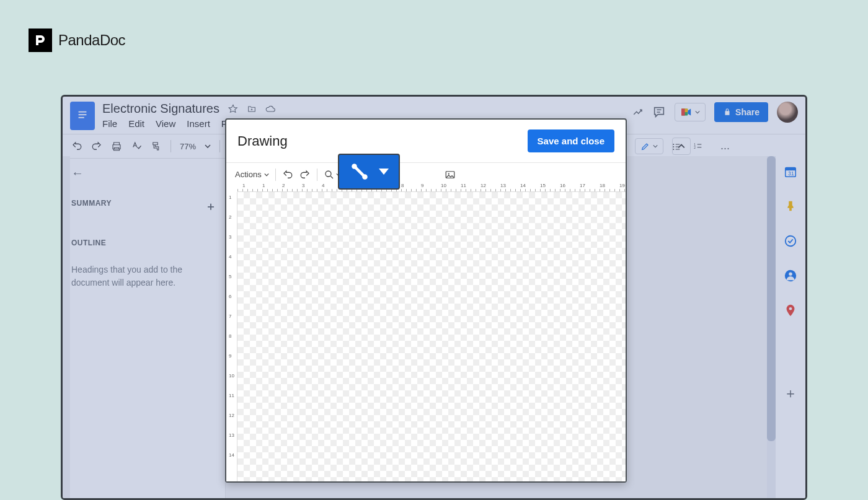  I want to click on google-docs-icon, so click(82, 116).